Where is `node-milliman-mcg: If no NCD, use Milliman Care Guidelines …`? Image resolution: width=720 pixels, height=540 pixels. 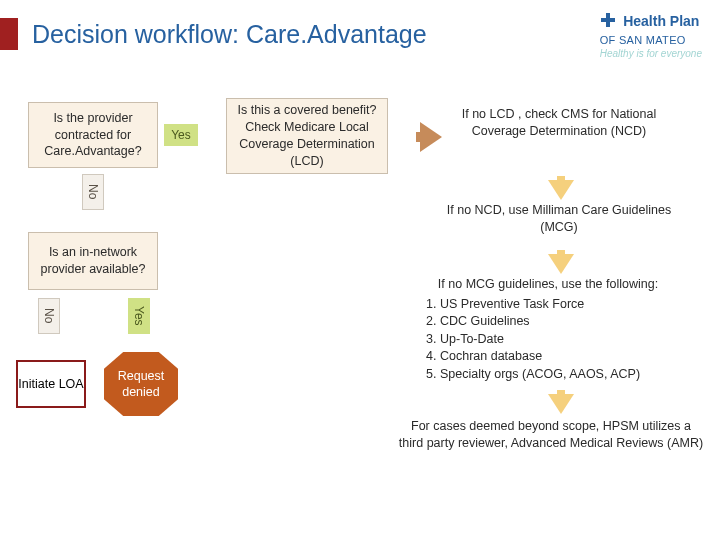
node-milliman-mcg: If no NCD, use Milliman Care Guidelines … is located at coordinates (559, 219).